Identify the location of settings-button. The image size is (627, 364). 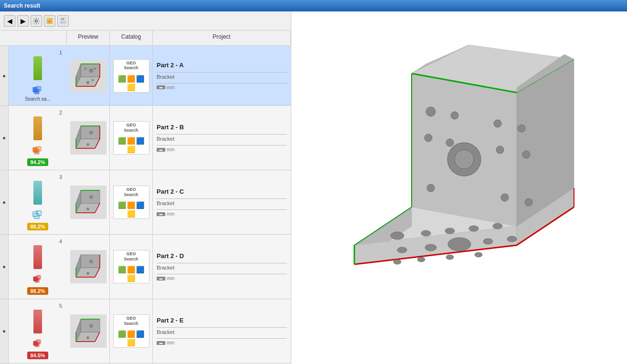
(36, 21).